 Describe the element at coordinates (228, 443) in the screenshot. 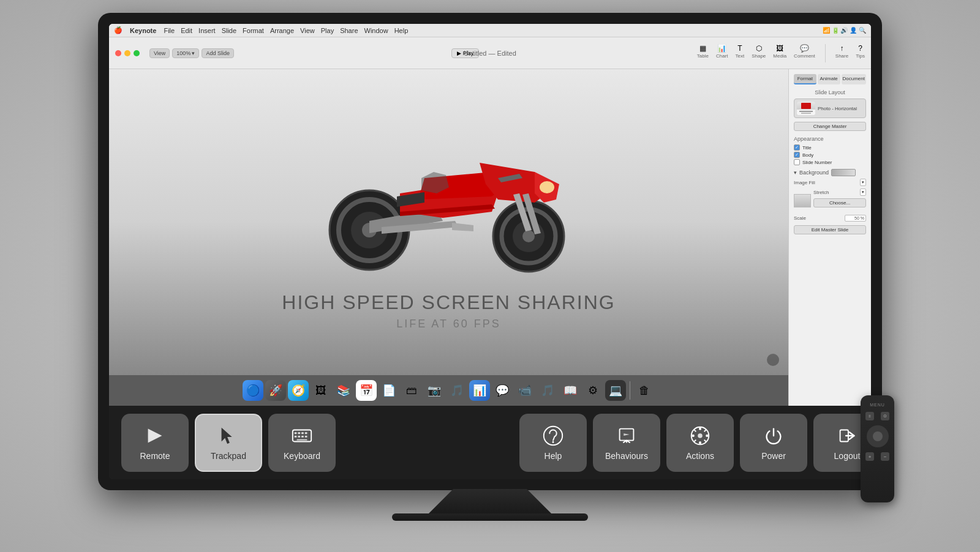

I see `trackpad-button: Trackpad` at that location.